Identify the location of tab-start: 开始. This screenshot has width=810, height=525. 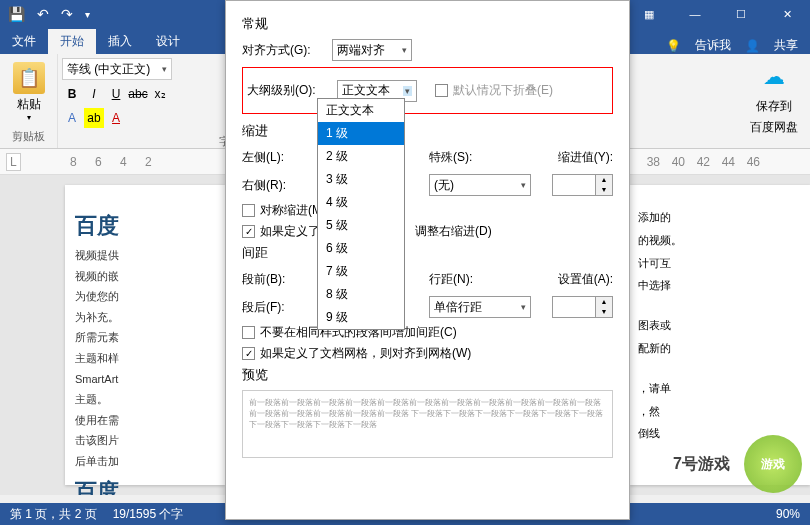
(72, 42).